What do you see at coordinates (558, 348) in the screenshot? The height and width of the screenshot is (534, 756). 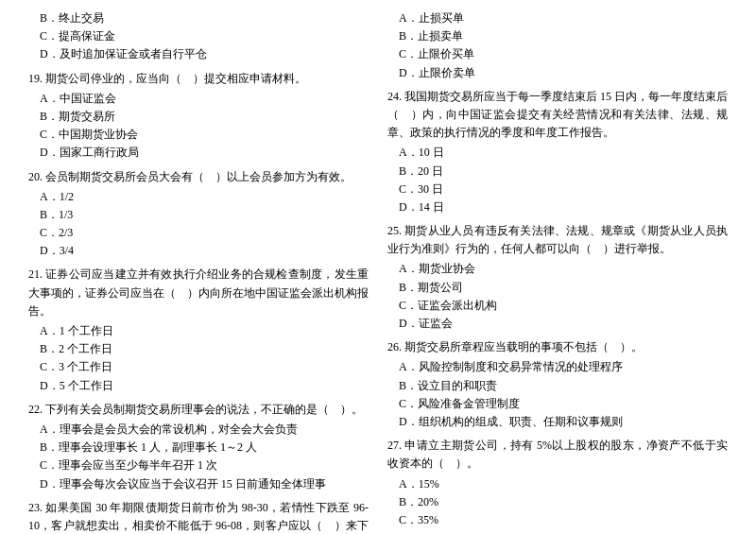 I see `question-text: 26. 期货交易所章程应当载明的事项不包括（ ）。` at bounding box center [558, 348].